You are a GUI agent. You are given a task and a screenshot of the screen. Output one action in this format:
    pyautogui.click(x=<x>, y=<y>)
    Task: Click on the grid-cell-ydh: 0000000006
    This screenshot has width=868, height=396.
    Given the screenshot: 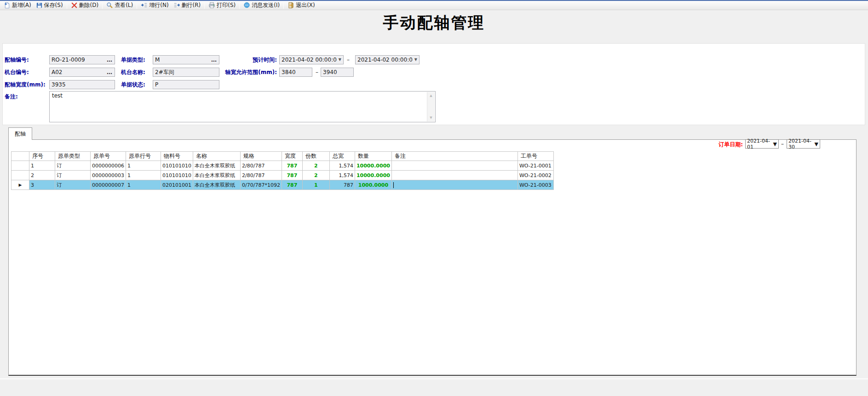 What is the action you would take?
    pyautogui.click(x=109, y=166)
    